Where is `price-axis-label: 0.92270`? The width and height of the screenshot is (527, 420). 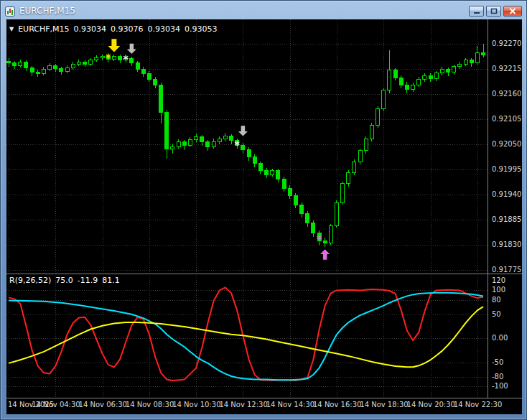
price-axis-label: 0.92270 is located at coordinates (507, 44).